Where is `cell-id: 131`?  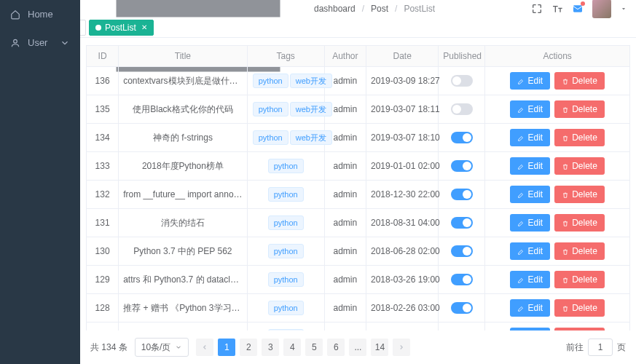 cell-id: 131 is located at coordinates (103, 223).